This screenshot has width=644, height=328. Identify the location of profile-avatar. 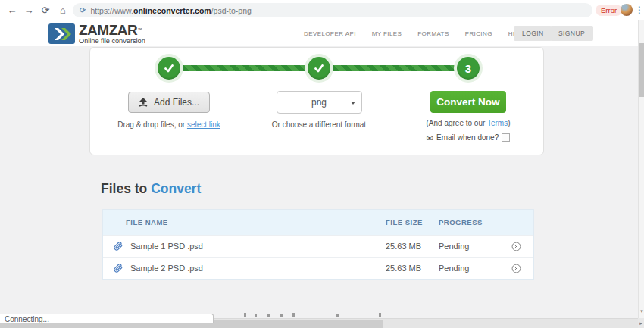
(627, 10).